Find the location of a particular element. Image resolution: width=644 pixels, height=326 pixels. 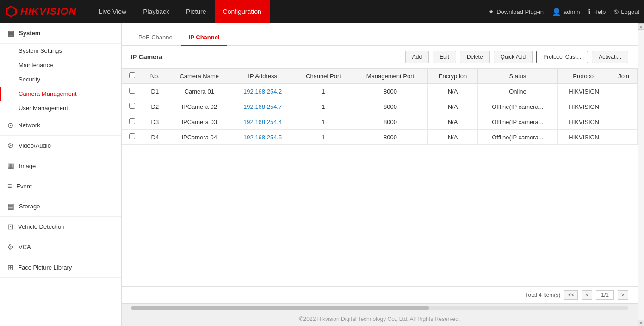

nav-right: ✦ Download Plug-in 👤 admin ℹ Help ⎋ Logo… is located at coordinates (564, 12).